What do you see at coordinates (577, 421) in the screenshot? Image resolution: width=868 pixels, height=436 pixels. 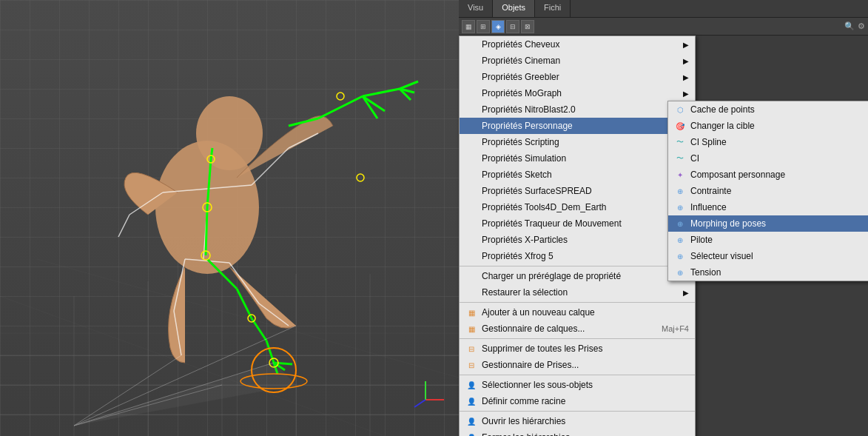 I see `menu-item-ouvrir-hierarchies: 👤 Ouvrir les hiérarchies` at bounding box center [577, 421].